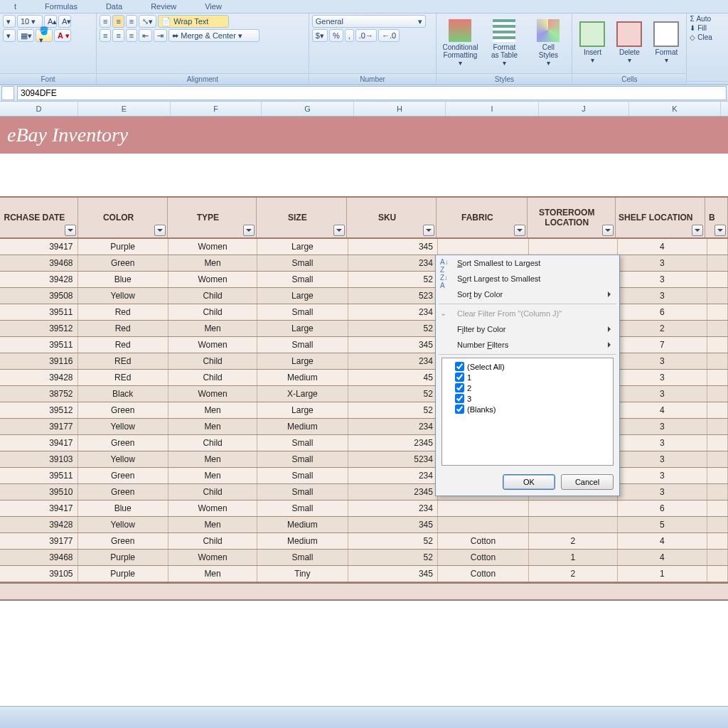 The width and height of the screenshot is (728, 728). What do you see at coordinates (528, 388) in the screenshot?
I see `filter-checkbox-item: 2` at bounding box center [528, 388].